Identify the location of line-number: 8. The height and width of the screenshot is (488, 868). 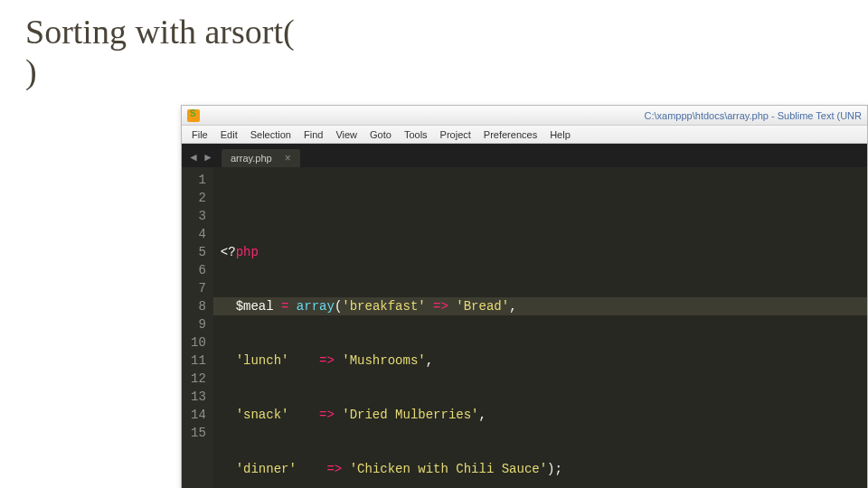
(199, 306).